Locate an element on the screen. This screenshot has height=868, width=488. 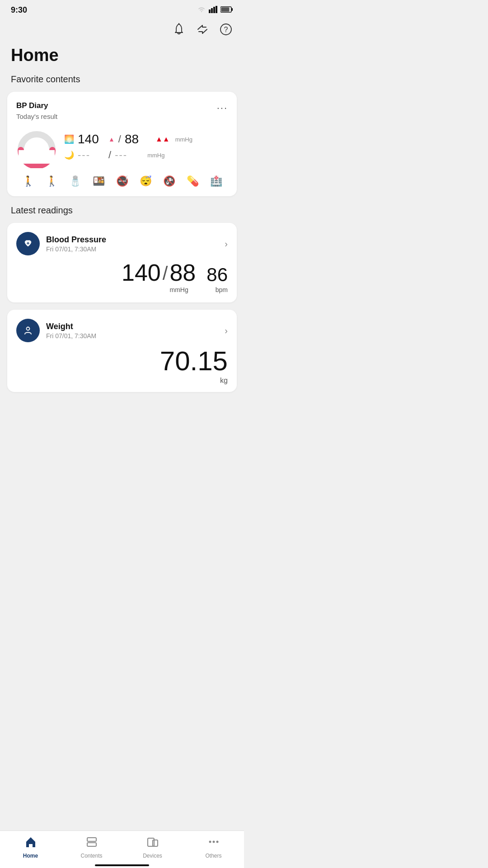
diastolic-arrow: ▲▲ is located at coordinates (163, 139).